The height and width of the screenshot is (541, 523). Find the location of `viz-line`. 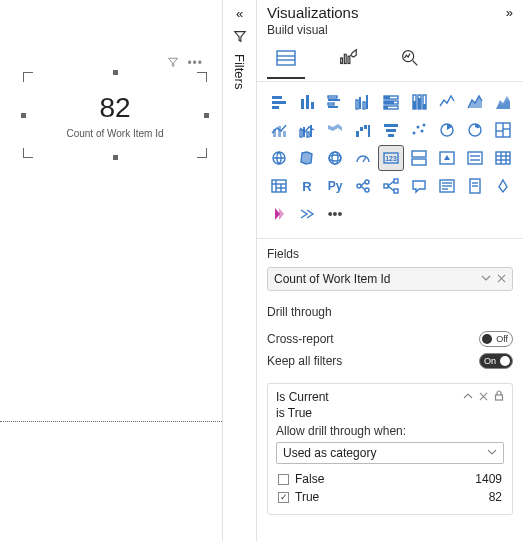

viz-line is located at coordinates (447, 102).